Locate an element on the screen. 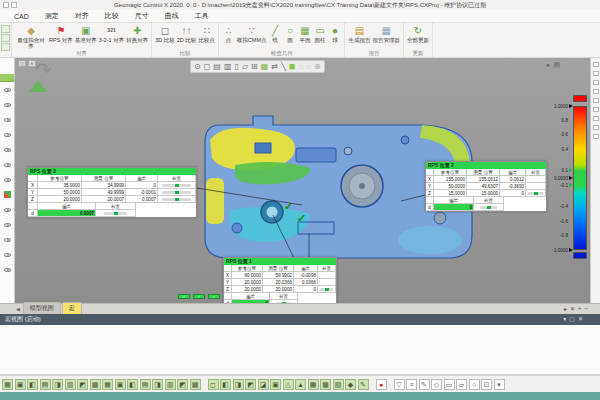  rps-annotation-table: RPS 位置 1参考位置测量 位置偏差检查X60.000059.9902-0.0… is located at coordinates (280, 280).